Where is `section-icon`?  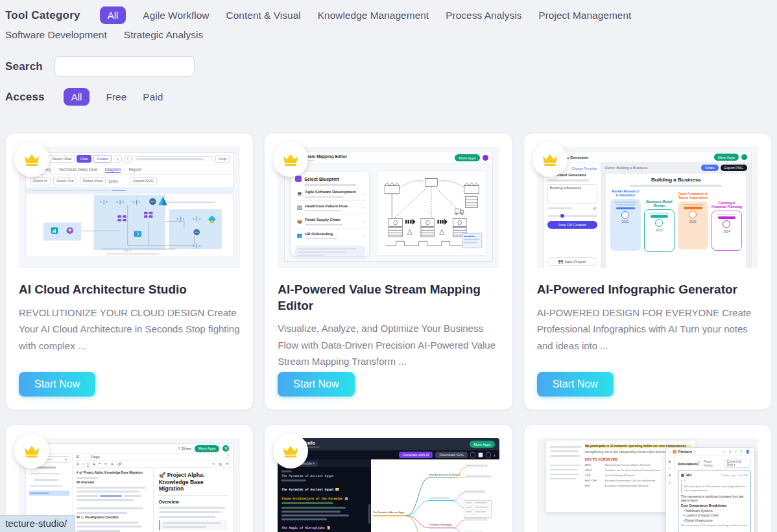 section-icon is located at coordinates (659, 223).